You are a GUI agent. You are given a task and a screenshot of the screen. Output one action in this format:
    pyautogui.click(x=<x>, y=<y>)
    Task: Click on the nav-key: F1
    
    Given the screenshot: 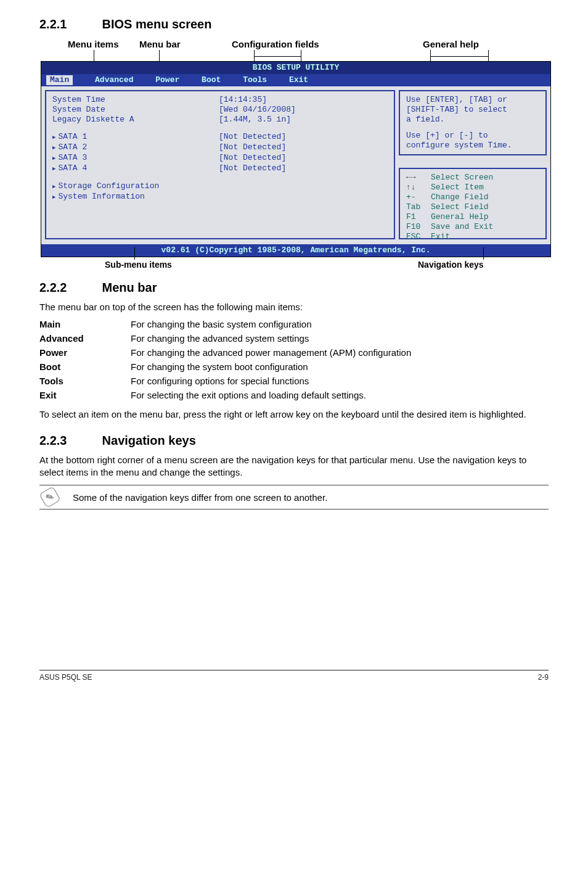 What is the action you would take?
    pyautogui.click(x=419, y=217)
    